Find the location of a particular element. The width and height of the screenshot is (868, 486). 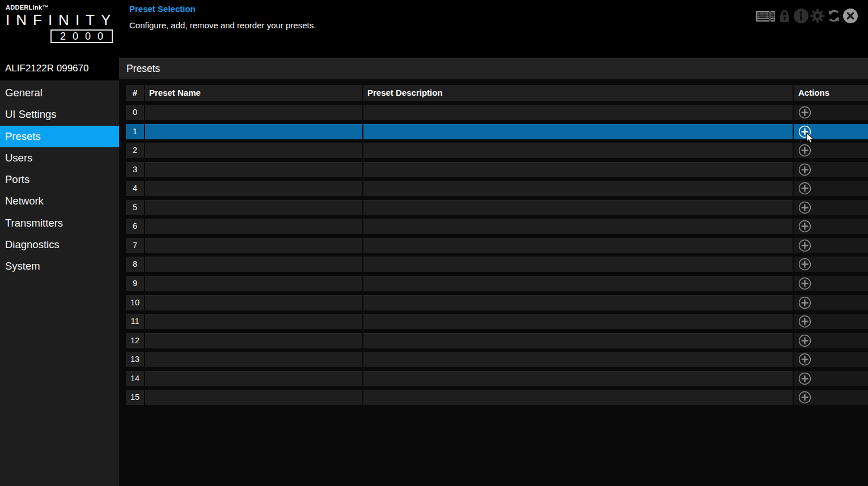

sidebar-item-label: Ports is located at coordinates (17, 179).